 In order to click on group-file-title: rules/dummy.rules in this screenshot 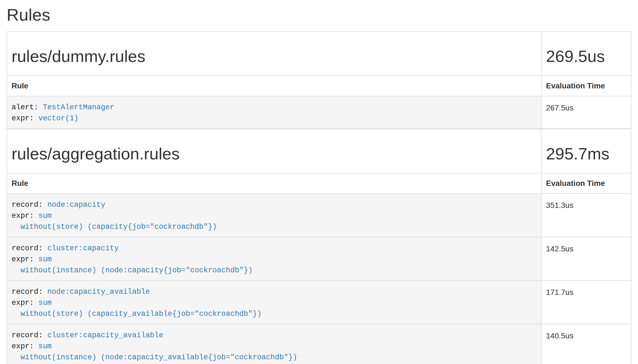, I will do `click(274, 56)`.